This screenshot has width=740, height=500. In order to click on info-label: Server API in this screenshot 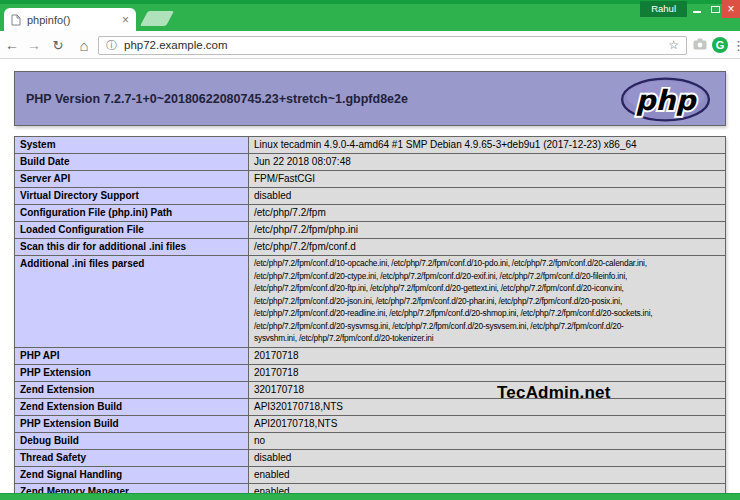, I will do `click(132, 180)`.